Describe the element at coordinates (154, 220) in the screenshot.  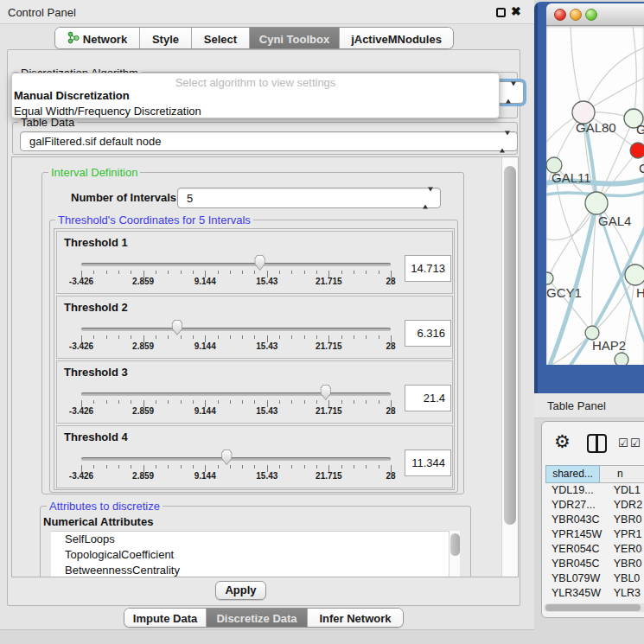
I see `thresholds-group-title: Threshold's Coordinates for 5 Intervals` at that location.